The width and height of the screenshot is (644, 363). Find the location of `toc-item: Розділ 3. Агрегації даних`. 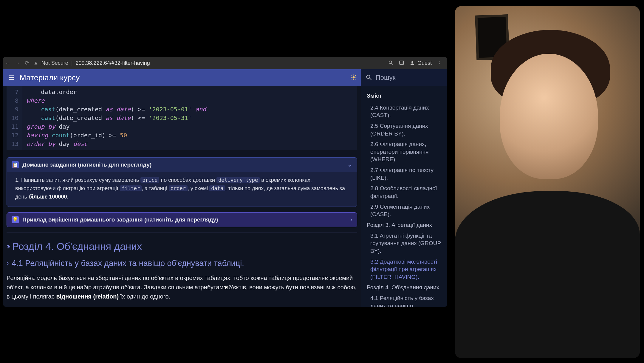

toc-item: Розділ 3. Агрегації даних is located at coordinates (405, 225).